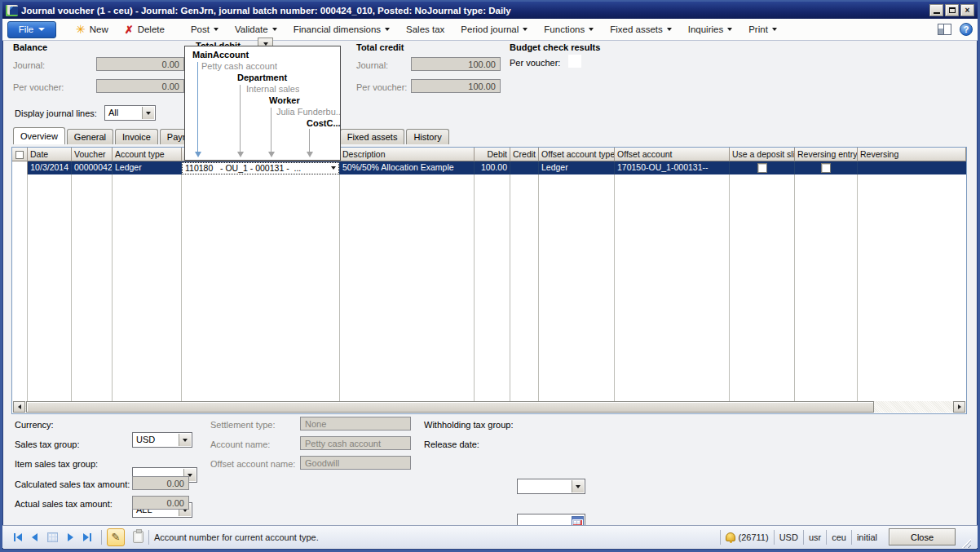 The image size is (980, 552). What do you see at coordinates (32, 29) in the screenshot?
I see `file-menu-button: File` at bounding box center [32, 29].